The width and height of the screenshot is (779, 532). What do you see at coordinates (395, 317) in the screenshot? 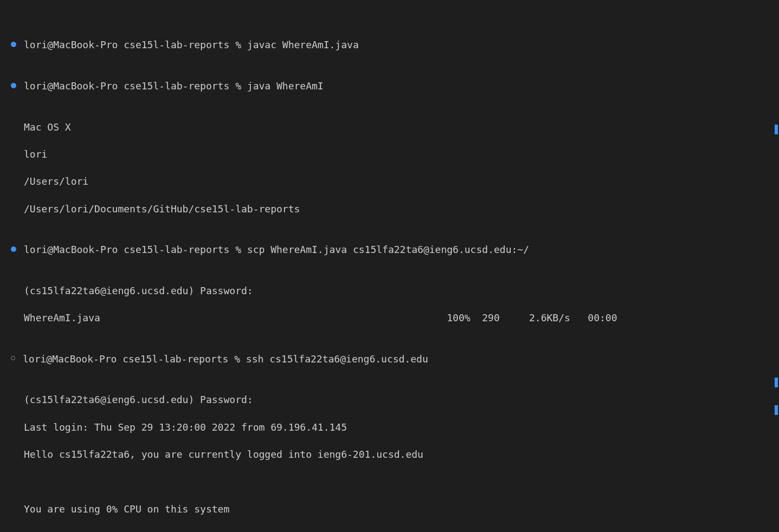
I see `terminal-line: WhereAmI.java 100% 290 2.6KB/s 00:00` at bounding box center [395, 317].